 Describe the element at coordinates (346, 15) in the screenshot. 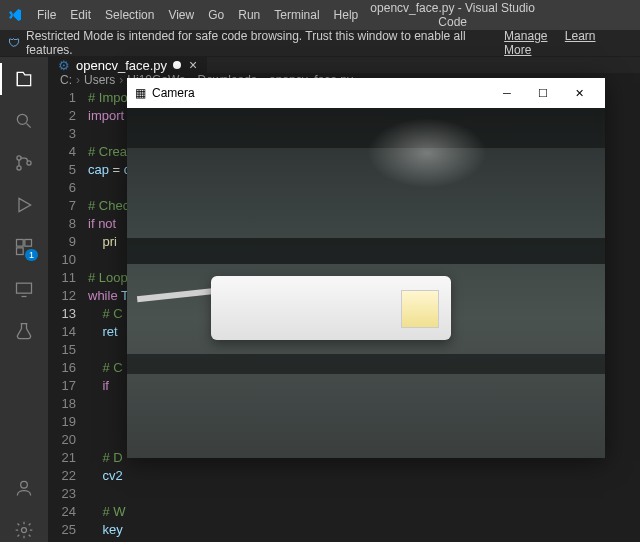

I see `menu-help: Help` at that location.